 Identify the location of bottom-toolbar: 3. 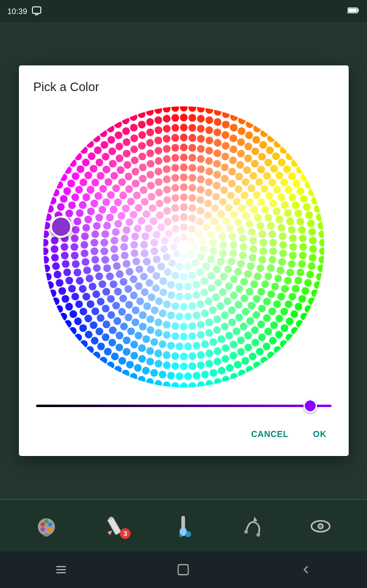
(183, 526).